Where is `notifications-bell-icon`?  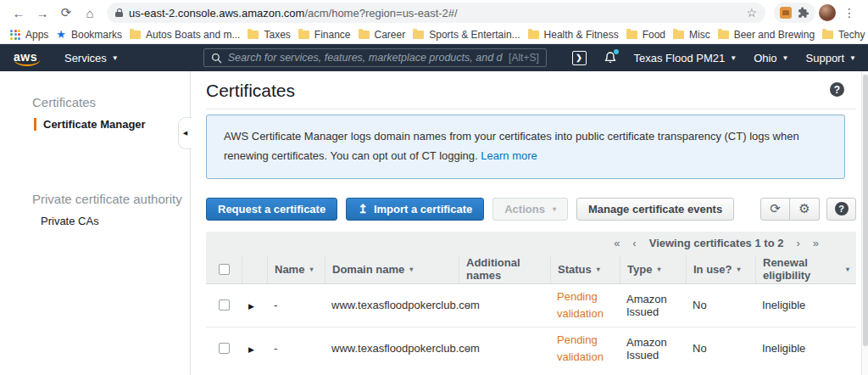 notifications-bell-icon is located at coordinates (610, 58).